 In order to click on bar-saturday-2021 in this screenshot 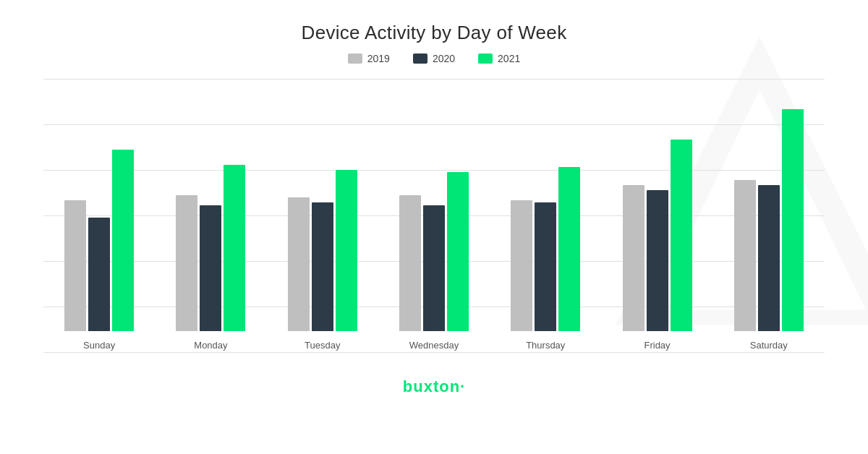, I will do `click(793, 220)`.